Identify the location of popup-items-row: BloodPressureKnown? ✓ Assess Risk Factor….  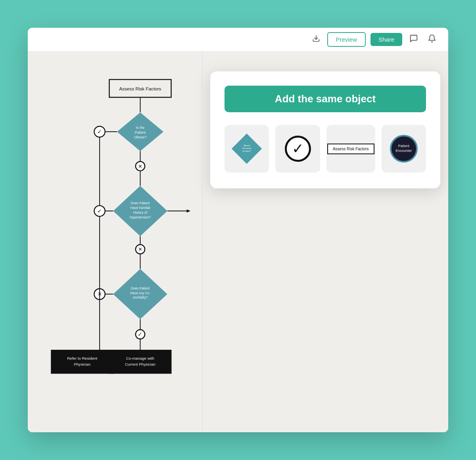
(325, 149).